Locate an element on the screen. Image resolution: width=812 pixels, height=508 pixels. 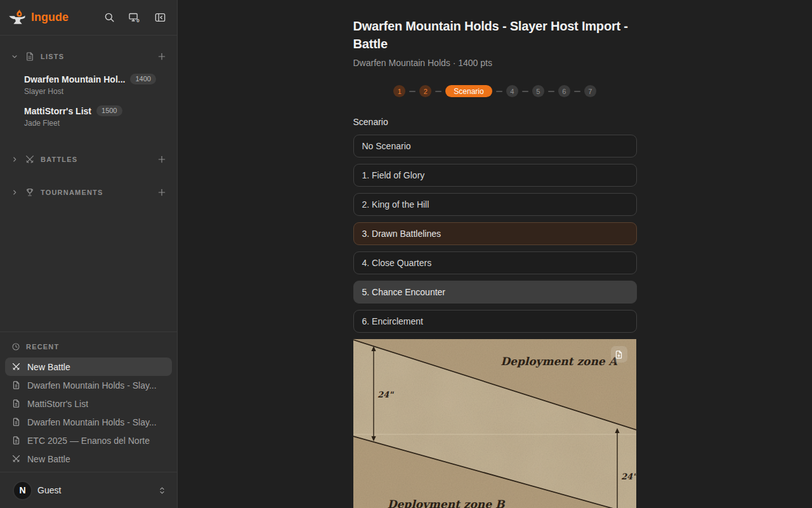
list-title: Dwarfen Mountain Hol... is located at coordinates (75, 79).